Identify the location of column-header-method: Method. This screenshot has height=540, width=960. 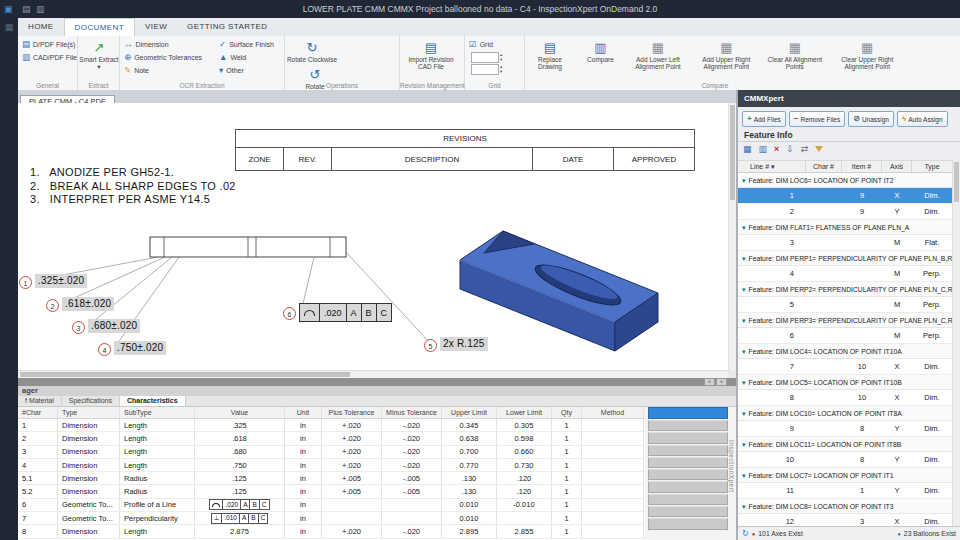
(613, 412).